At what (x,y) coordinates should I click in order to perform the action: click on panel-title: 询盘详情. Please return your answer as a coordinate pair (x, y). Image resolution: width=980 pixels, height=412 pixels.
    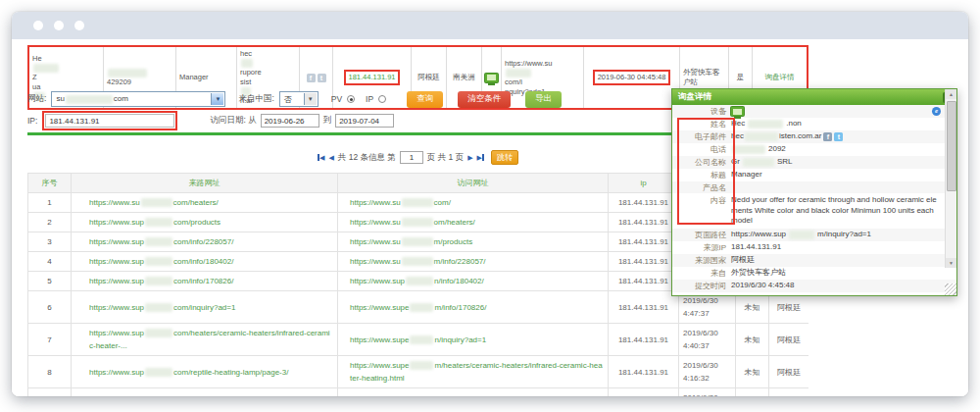
    Looking at the image, I should click on (695, 97).